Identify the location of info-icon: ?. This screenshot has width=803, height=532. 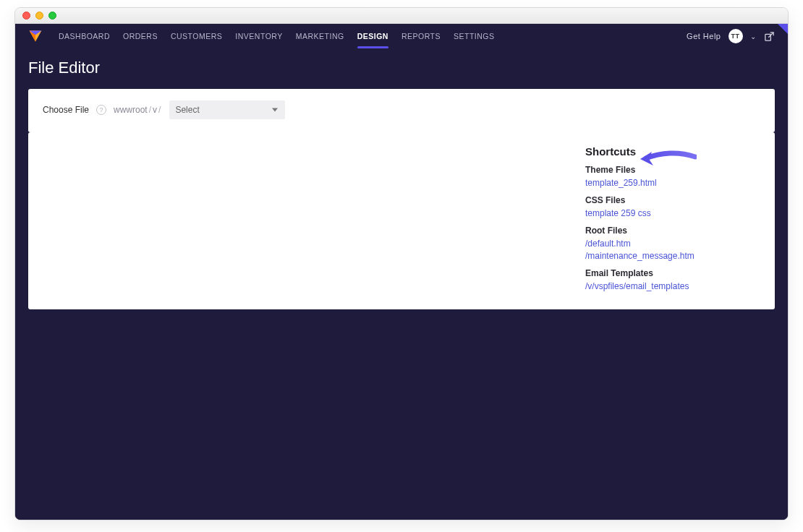
(101, 110).